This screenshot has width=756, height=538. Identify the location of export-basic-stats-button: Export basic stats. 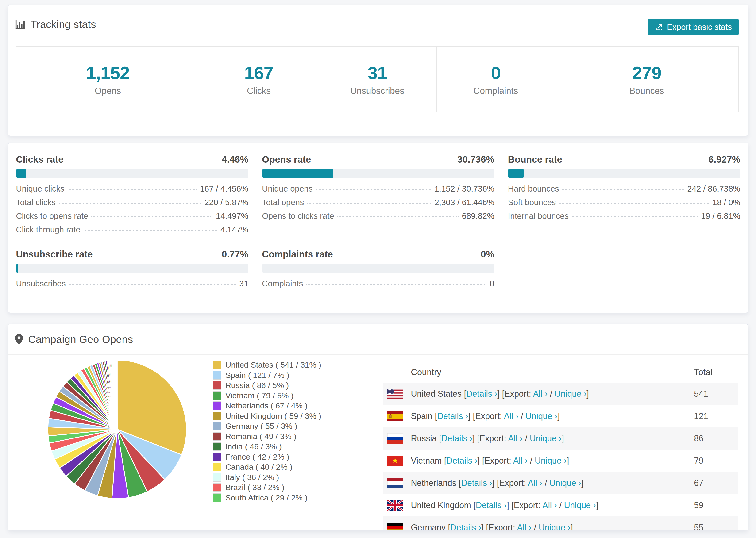
(693, 27).